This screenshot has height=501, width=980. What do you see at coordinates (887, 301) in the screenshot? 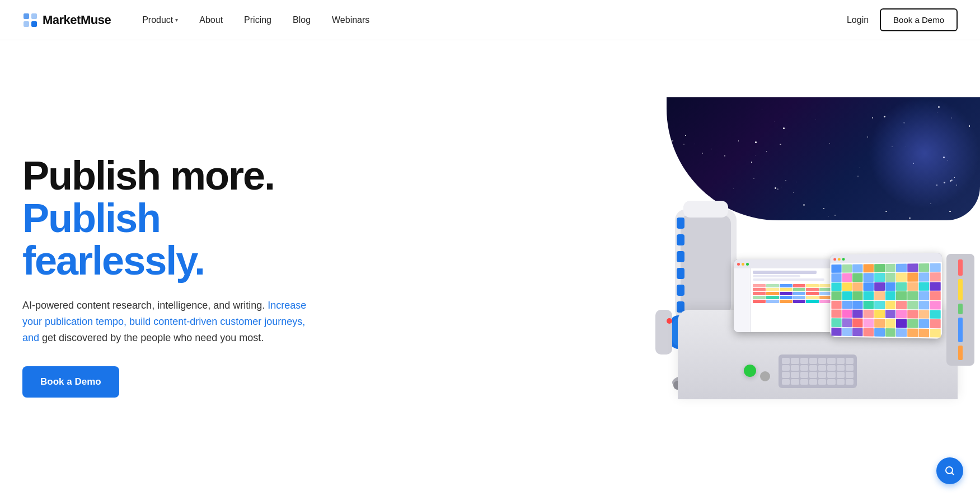
I see `screen-right-main` at bounding box center [887, 301].